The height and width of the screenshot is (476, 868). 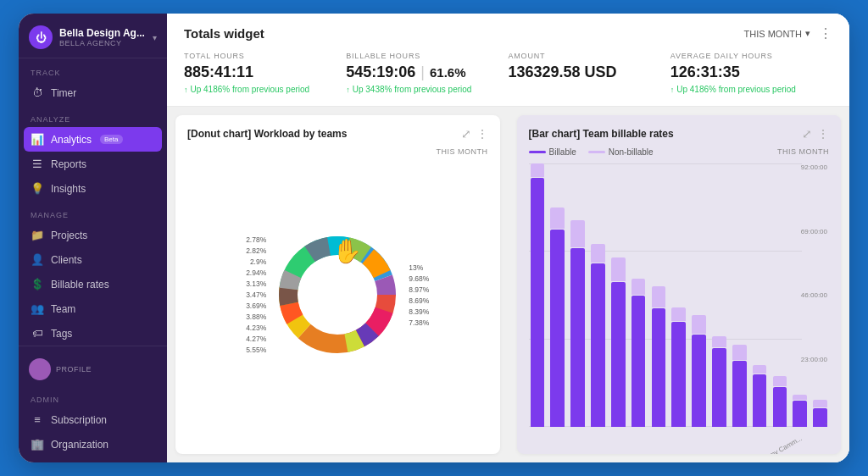 I want to click on donut-chart-title: [Donut chart] Workload by teams, so click(x=267, y=134).